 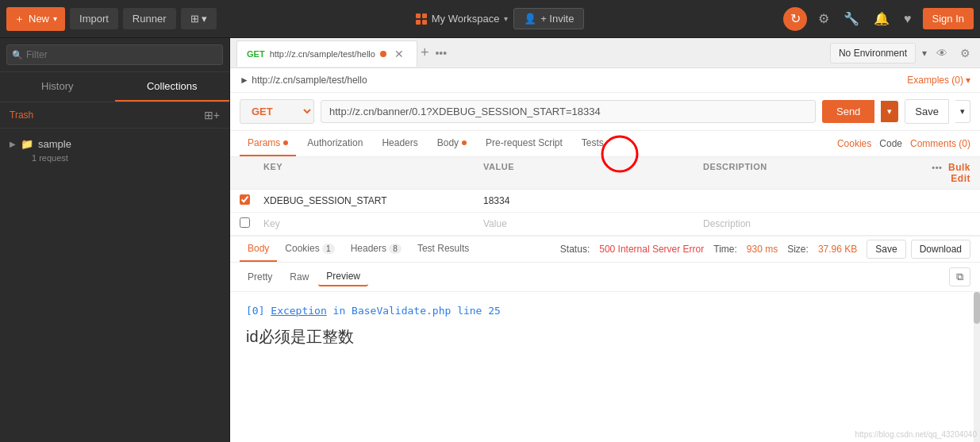 What do you see at coordinates (55, 144) in the screenshot?
I see `collection-name: sample` at bounding box center [55, 144].